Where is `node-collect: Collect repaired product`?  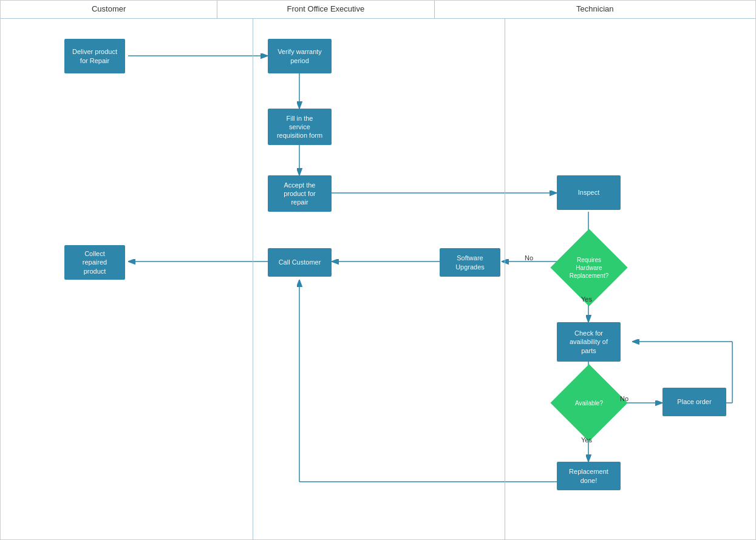 node-collect: Collect repaired product is located at coordinates (95, 262).